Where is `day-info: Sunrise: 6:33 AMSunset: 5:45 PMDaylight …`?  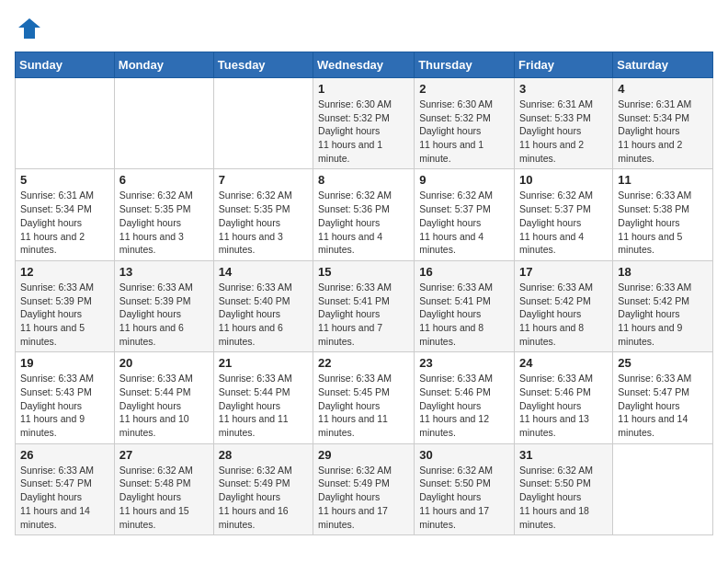
day-info: Sunrise: 6:33 AMSunset: 5:45 PMDaylight … is located at coordinates (364, 405).